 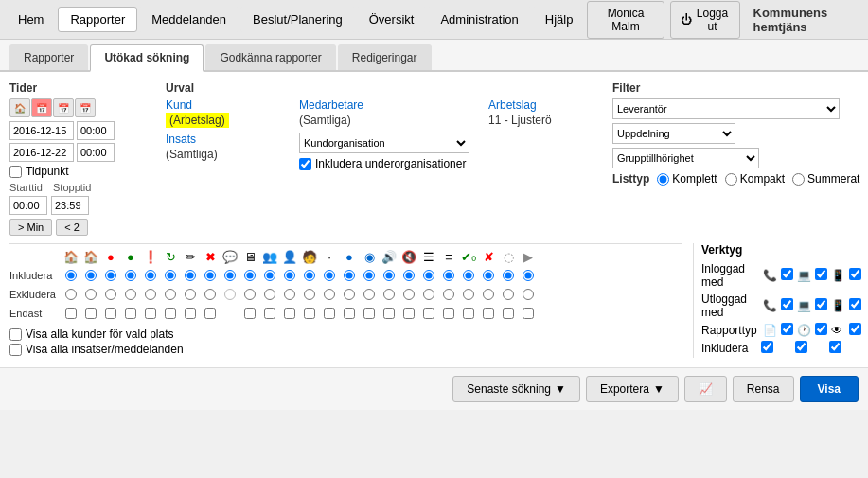 What do you see at coordinates (97, 19) in the screenshot?
I see `nav-rapporter: Rapporter` at bounding box center [97, 19].